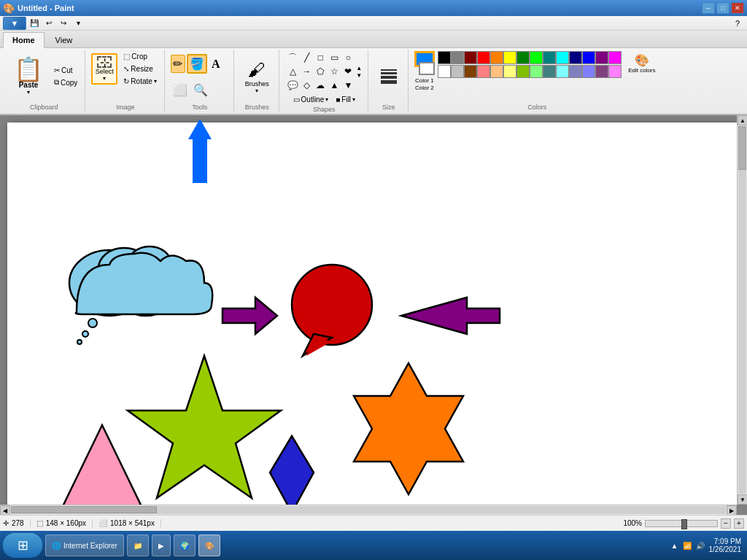  I want to click on crop-button: ⬚ Crop, so click(140, 57).